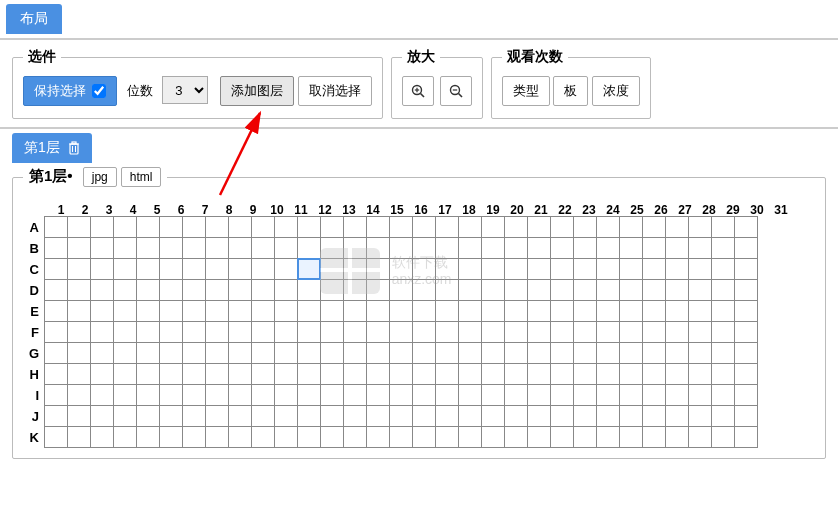  I want to click on digits-select: 3, so click(185, 90).